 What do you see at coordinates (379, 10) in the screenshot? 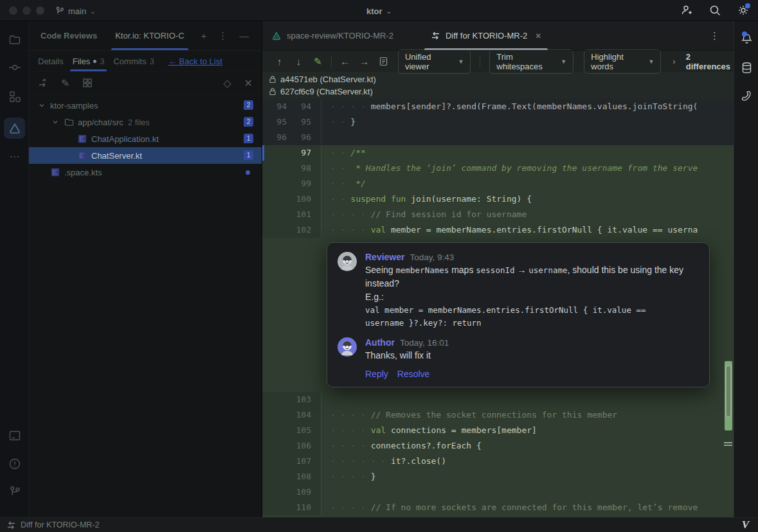
I see `title-bar: main ⌄ ktor ⌄` at bounding box center [379, 10].